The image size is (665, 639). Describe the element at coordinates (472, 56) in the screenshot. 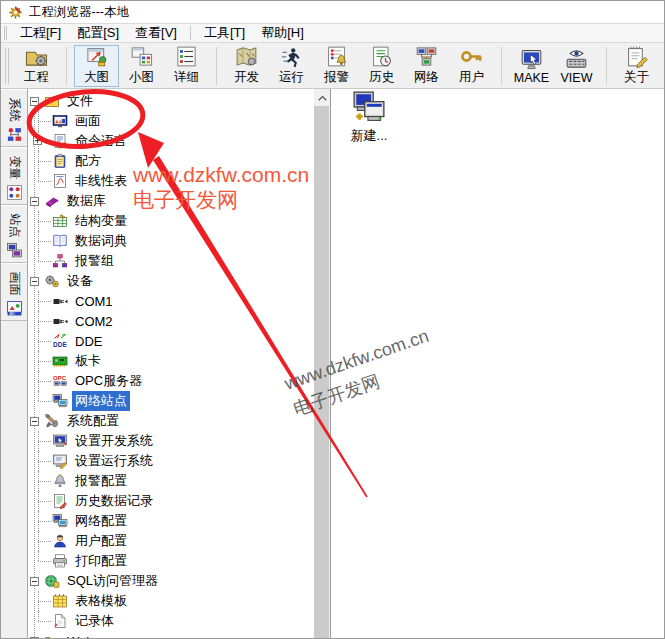

I see `user-icon` at that location.